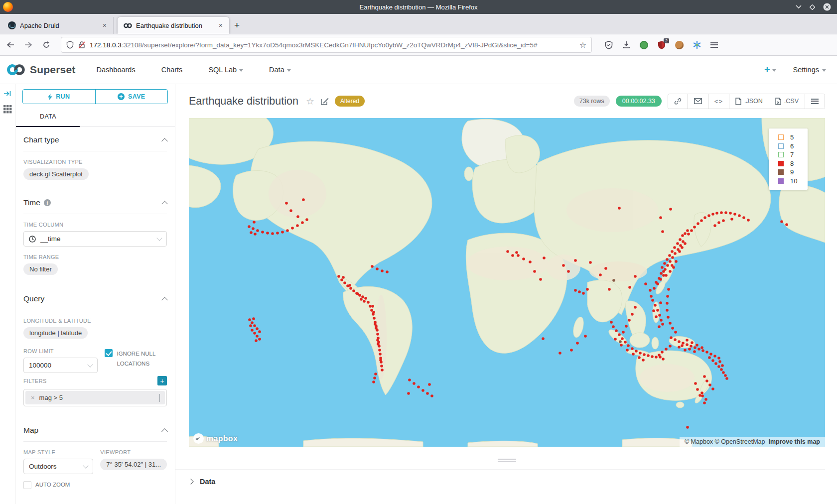 The width and height of the screenshot is (837, 504). What do you see at coordinates (95, 139) in the screenshot?
I see `section-chart-type: Chart type` at bounding box center [95, 139].